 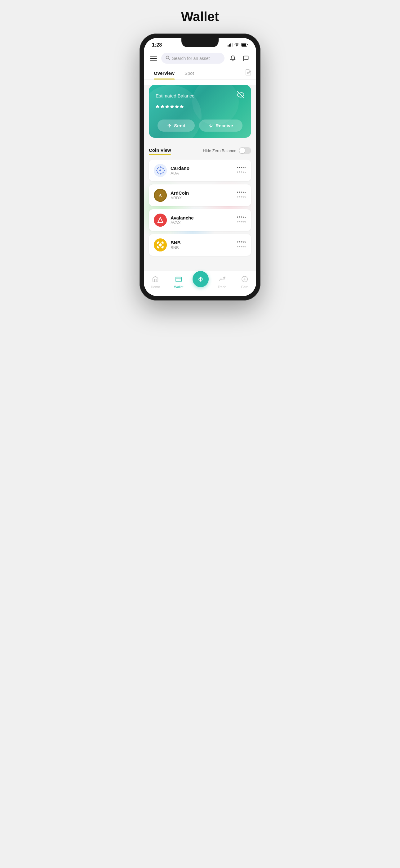 I want to click on ardx-logo: A, so click(x=160, y=195).